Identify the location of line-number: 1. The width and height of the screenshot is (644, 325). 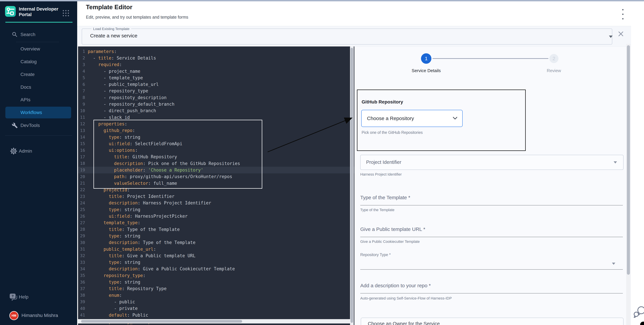
(82, 51).